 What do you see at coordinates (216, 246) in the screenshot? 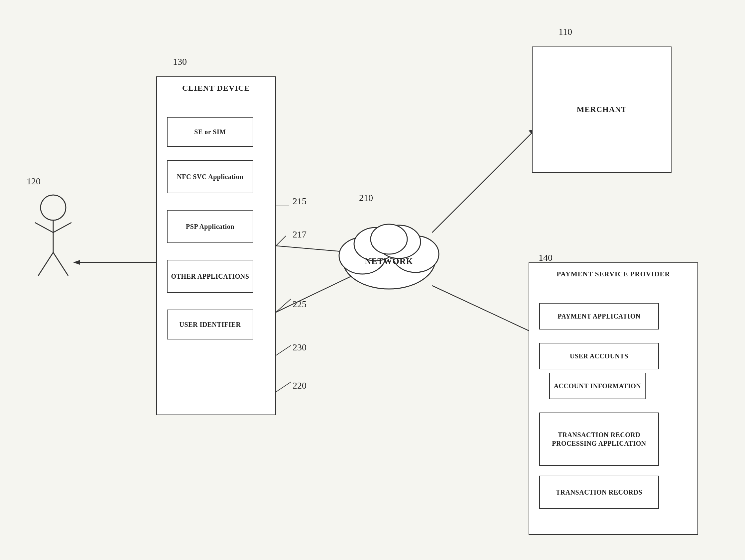
I see `client-device-box: CLIENT DEVICE SE or SIM NFC SVC Applicat…` at bounding box center [216, 246].